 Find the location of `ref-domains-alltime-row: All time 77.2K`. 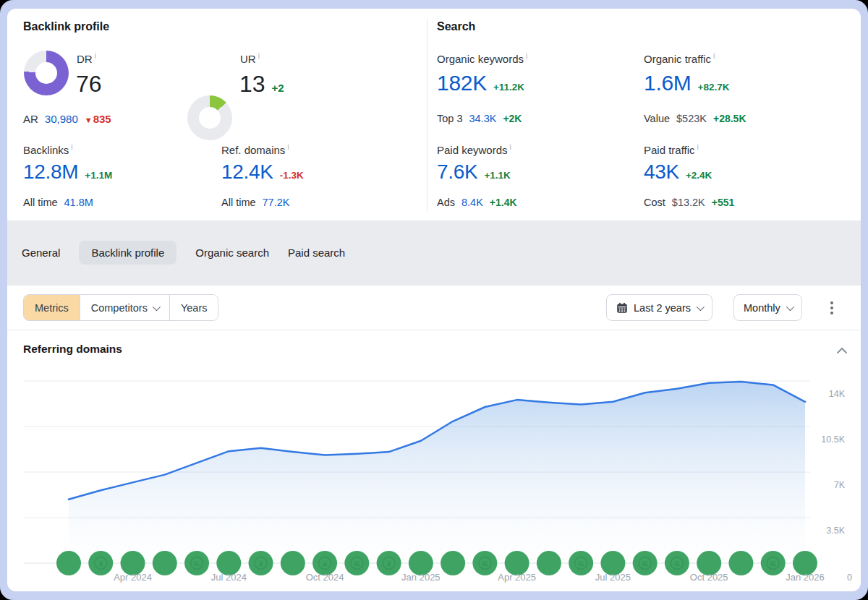

ref-domains-alltime-row: All time 77.2K is located at coordinates (255, 202).